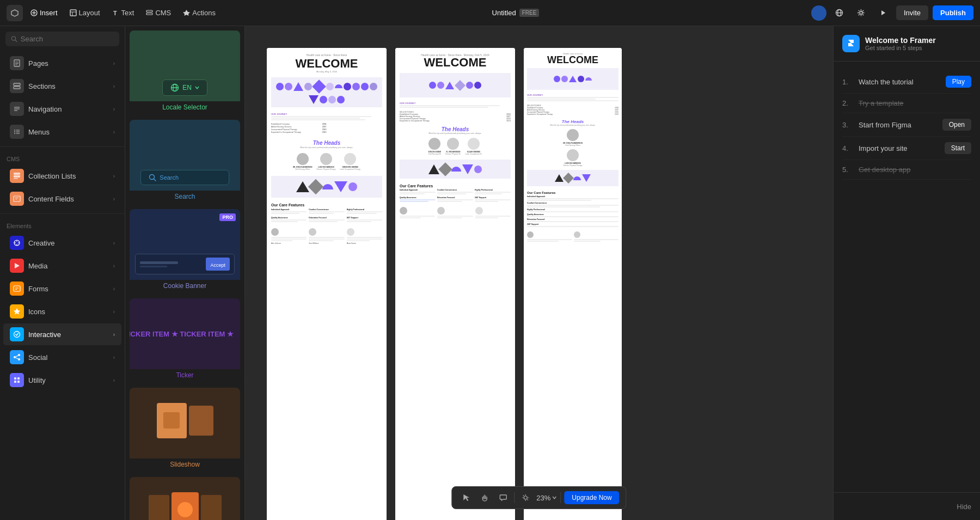  I want to click on collection-lists-chevron: ›, so click(114, 176).